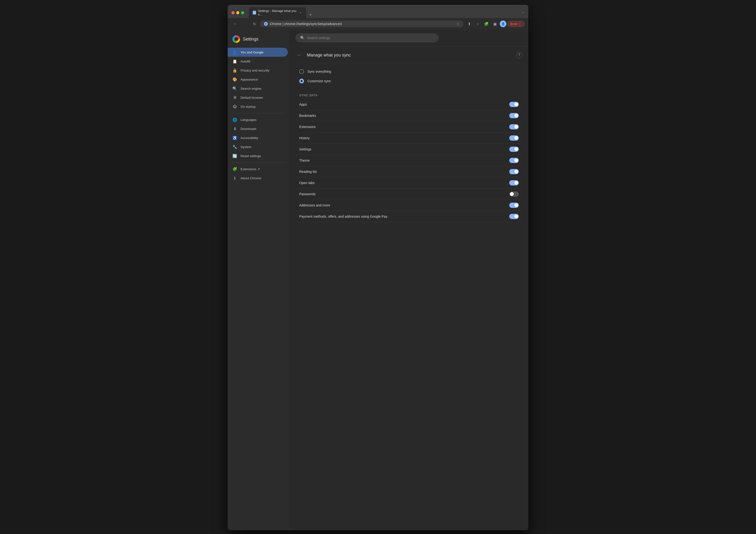 This screenshot has height=534, width=756. I want to click on you-and-google-icon: 👤, so click(235, 52).